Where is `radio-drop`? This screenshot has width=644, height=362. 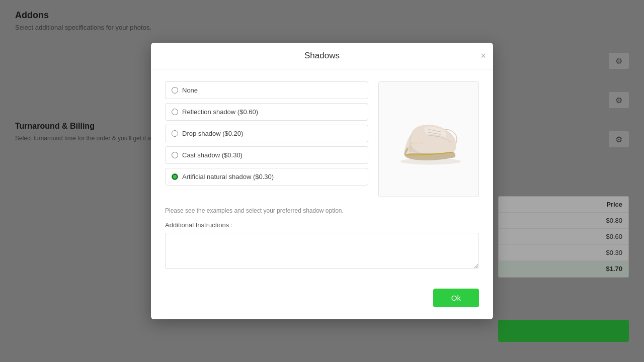
radio-drop is located at coordinates (175, 134).